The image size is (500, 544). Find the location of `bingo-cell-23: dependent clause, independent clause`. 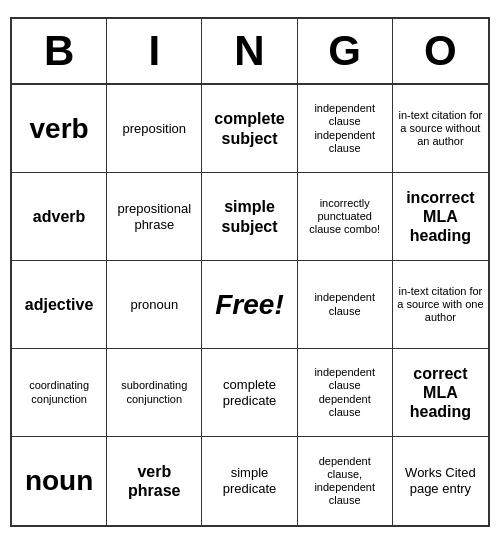

bingo-cell-23: dependent clause, independent clause is located at coordinates (346, 481).